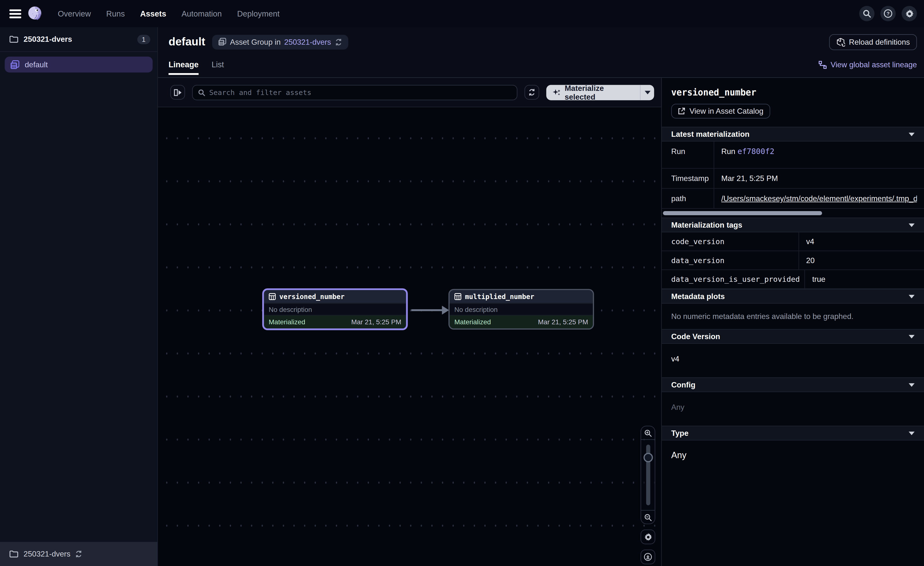 This screenshot has width=924, height=566. Describe the element at coordinates (648, 537) in the screenshot. I see `gear-icon` at that location.